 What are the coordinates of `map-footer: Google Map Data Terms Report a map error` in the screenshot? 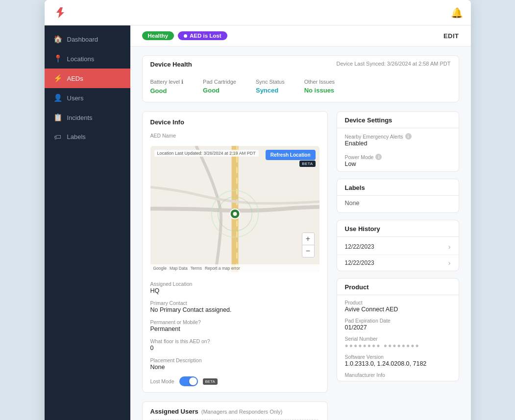 It's located at (235, 268).